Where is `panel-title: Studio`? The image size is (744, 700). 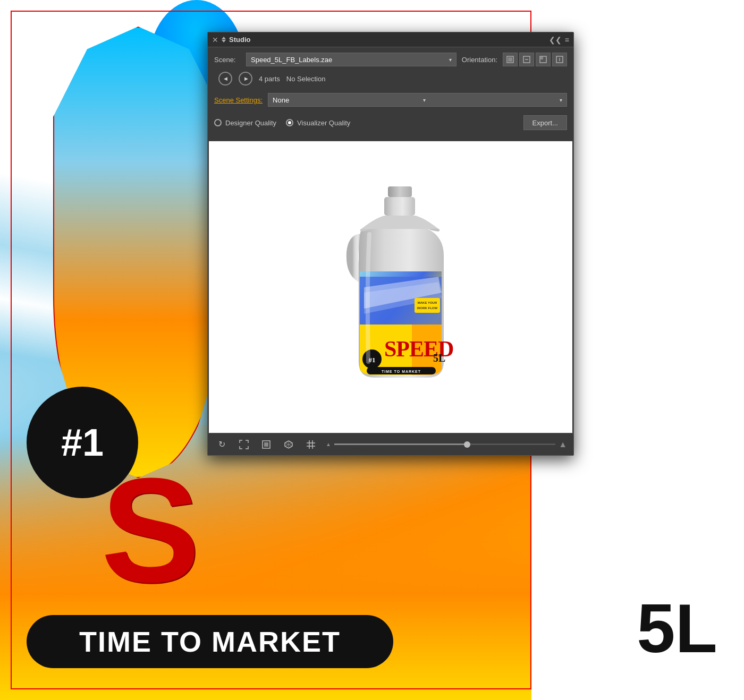
panel-title: Studio is located at coordinates (240, 39).